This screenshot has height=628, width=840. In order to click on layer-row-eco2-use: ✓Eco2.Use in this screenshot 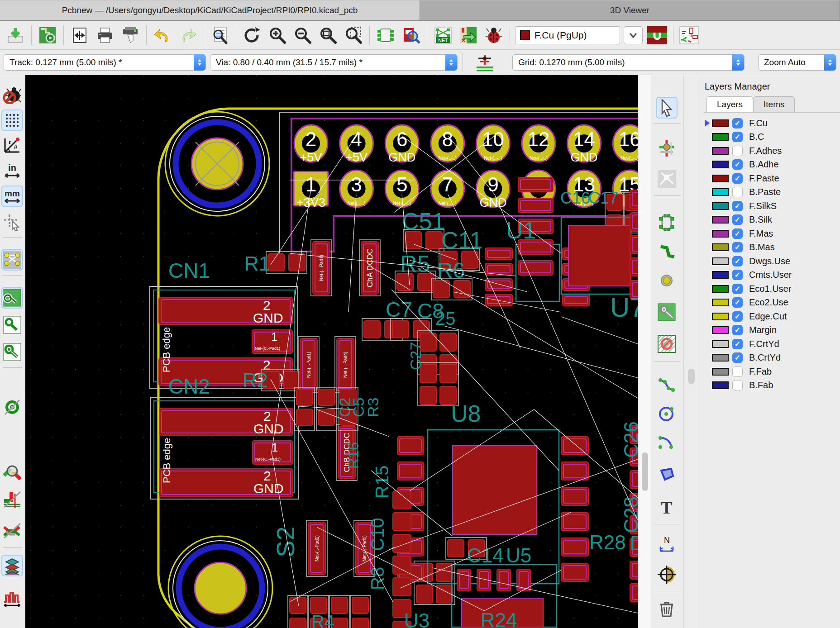, I will do `click(772, 303)`.